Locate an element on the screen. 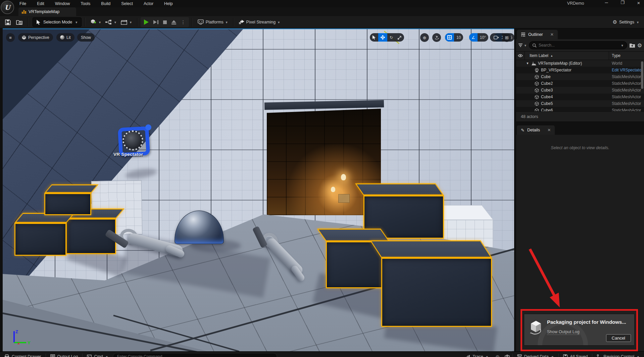 The height and width of the screenshot is (357, 644). pixel-streaming-dropdown: Pixel Streaming▼ is located at coordinates (259, 22).